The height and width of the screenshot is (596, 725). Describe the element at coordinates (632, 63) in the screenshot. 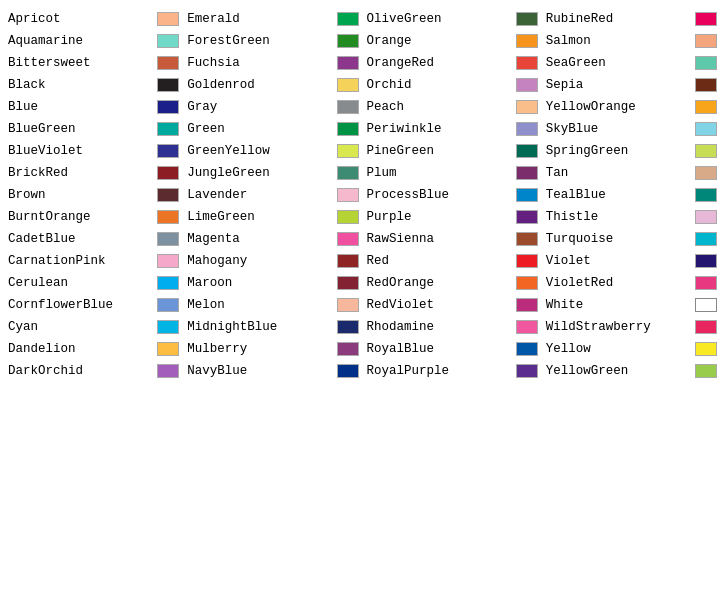

I see `list-item: SeaGreen` at that location.